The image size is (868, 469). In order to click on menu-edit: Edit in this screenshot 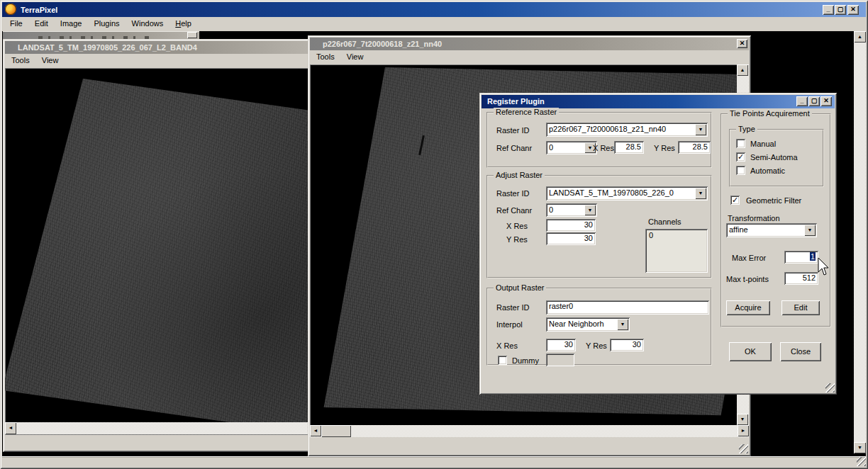, I will do `click(41, 23)`.